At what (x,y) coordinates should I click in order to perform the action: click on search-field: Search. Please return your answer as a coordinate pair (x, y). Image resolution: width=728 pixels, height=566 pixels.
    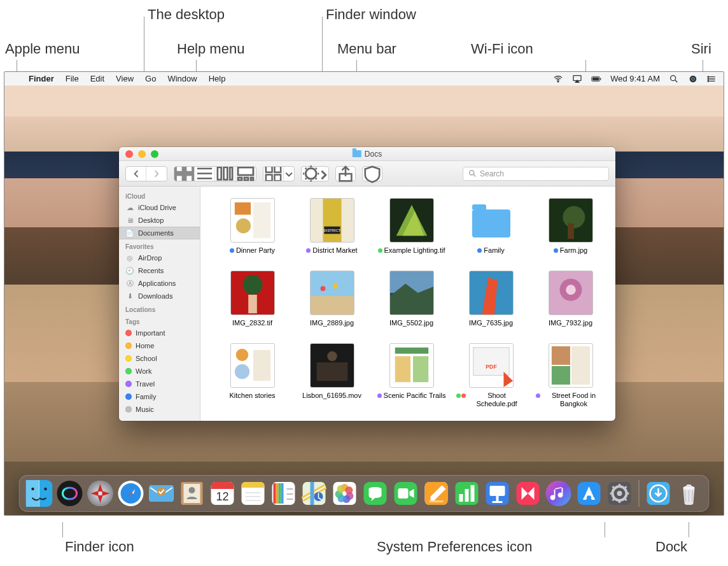
    Looking at the image, I should click on (536, 174).